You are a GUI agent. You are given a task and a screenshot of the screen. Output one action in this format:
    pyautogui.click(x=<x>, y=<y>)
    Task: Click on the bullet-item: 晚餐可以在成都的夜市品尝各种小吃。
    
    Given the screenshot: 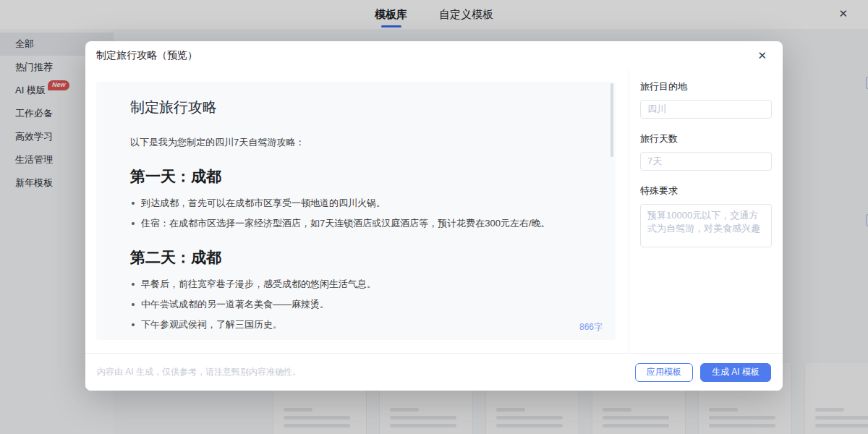 What is the action you would take?
    pyautogui.click(x=356, y=339)
    